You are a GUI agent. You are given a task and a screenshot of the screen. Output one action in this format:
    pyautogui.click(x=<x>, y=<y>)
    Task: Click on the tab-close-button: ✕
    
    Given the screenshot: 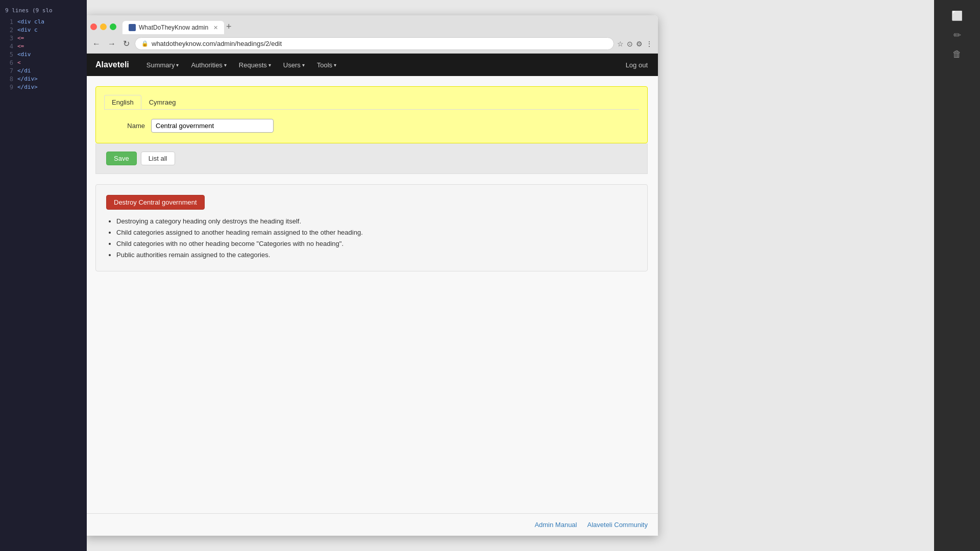 What is the action you would take?
    pyautogui.click(x=215, y=28)
    